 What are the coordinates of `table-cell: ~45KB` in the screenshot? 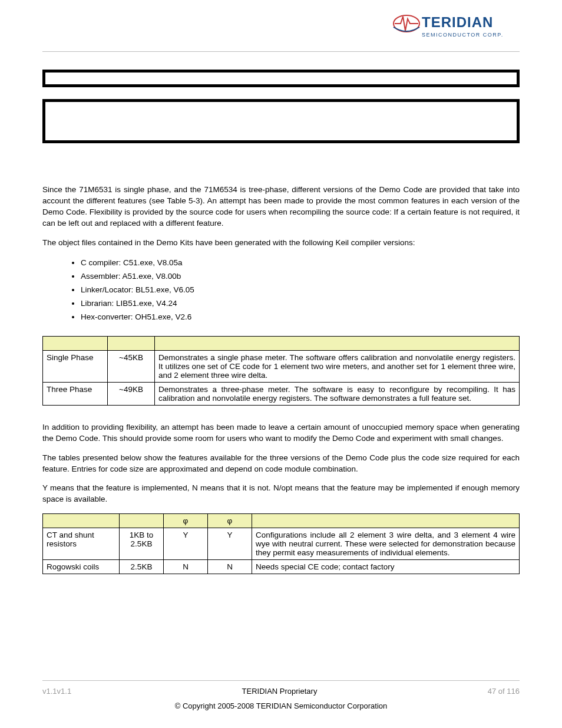 It's located at (131, 366).